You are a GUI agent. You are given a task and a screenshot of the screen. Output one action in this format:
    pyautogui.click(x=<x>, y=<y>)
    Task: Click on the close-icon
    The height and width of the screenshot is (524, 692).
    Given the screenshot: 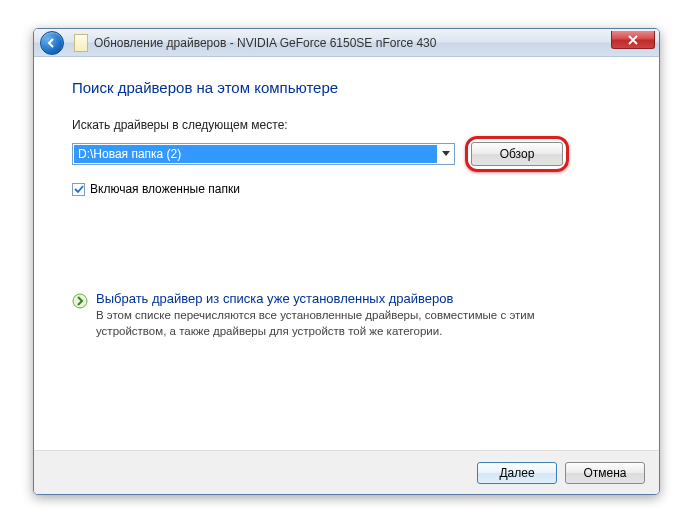 What is the action you would take?
    pyautogui.click(x=633, y=40)
    